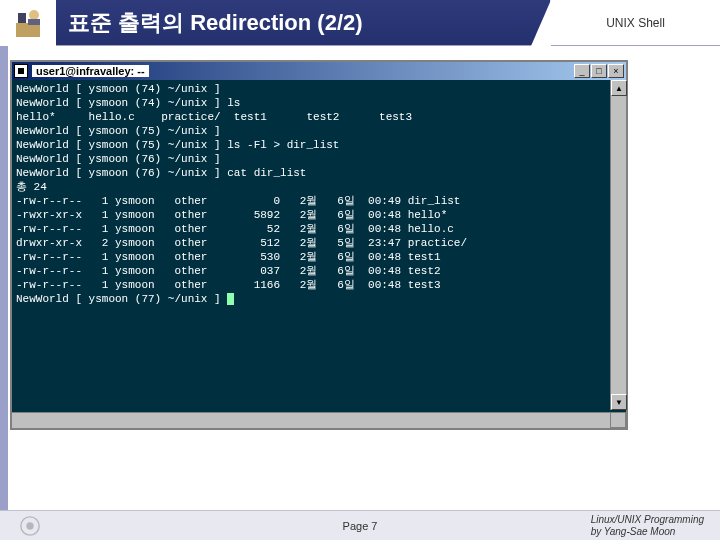 Image resolution: width=720 pixels, height=540 pixels. Describe the element at coordinates (214, 117) in the screenshot. I see `terminal-line: hello* hello.c practice/ test1 test2 tes…` at that location.